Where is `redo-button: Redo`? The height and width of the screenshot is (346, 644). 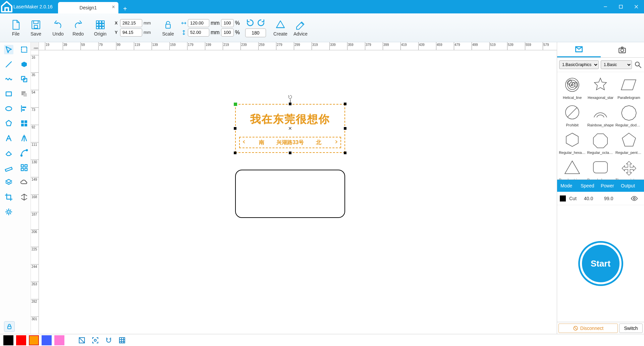 redo-button: Redo is located at coordinates (78, 28).